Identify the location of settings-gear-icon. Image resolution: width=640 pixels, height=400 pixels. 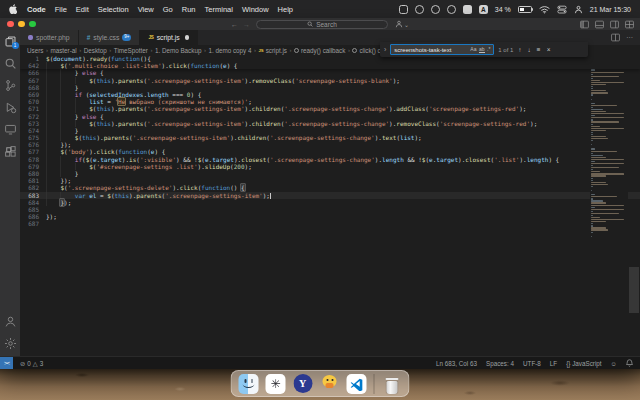
(10, 343).